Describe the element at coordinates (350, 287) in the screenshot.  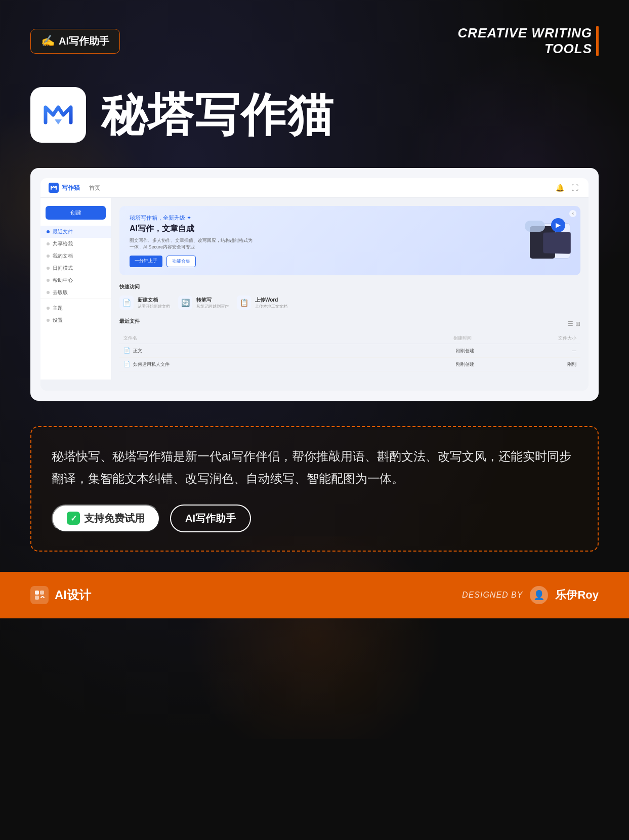
I see `quick-access-title: 快速访问` at that location.